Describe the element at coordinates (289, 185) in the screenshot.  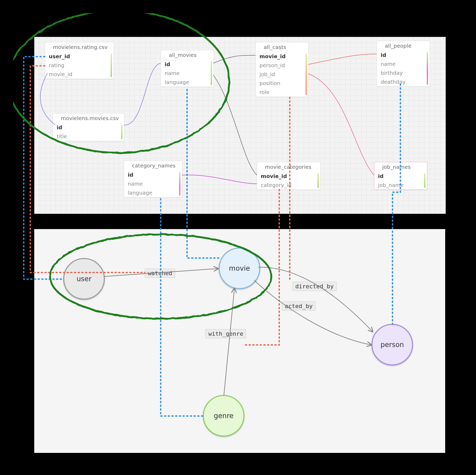
I see `field-category-id: category_id` at that location.